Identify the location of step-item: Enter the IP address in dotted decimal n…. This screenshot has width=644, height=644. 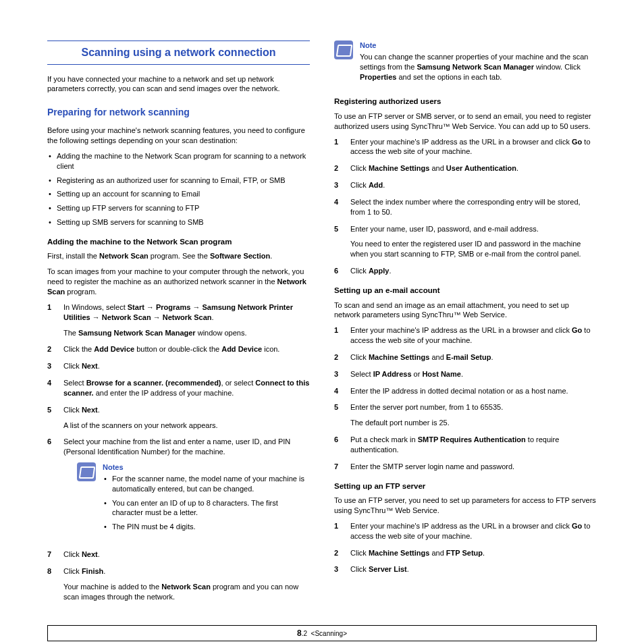
(466, 392).